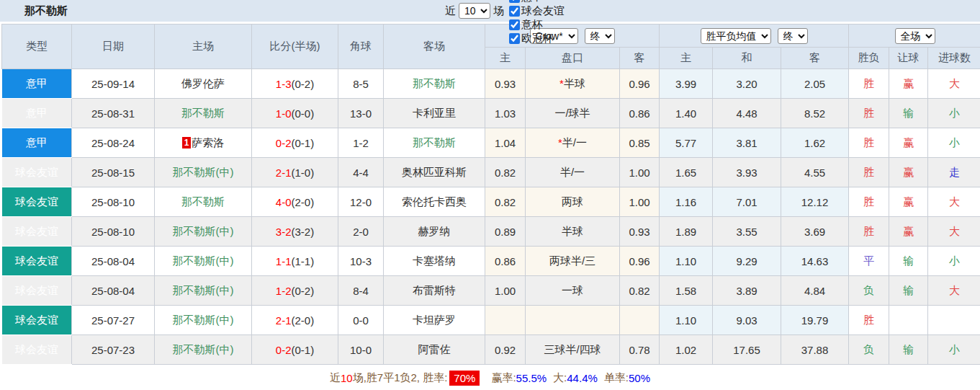 The height and width of the screenshot is (390, 980). Describe the element at coordinates (491, 143) in the screenshot. I see `table-row: 意甲25-08-241萨索洛0-2(0-1)1-2那不勒斯1.04*半/一0.8…` at that location.